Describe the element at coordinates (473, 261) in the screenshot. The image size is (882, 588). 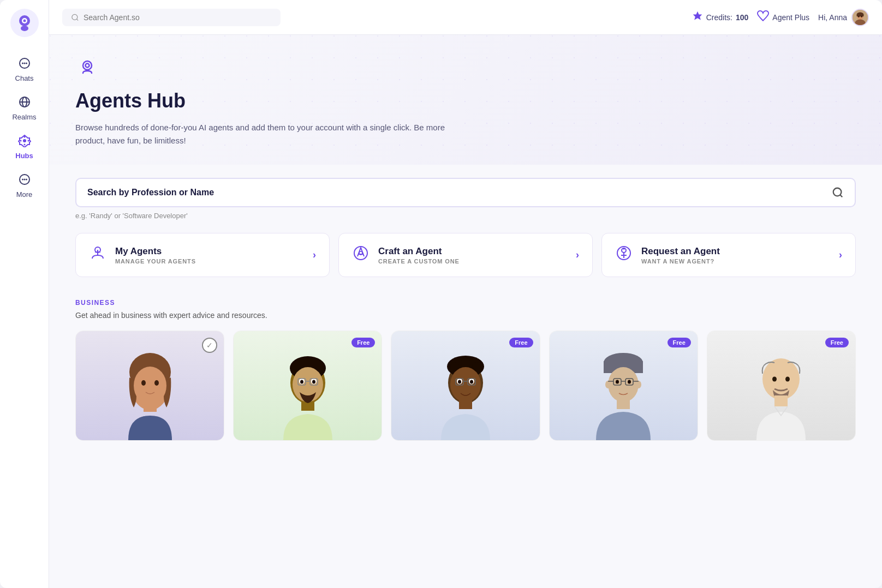
I see `craft-agent-subtitle: Create a custom one` at that location.